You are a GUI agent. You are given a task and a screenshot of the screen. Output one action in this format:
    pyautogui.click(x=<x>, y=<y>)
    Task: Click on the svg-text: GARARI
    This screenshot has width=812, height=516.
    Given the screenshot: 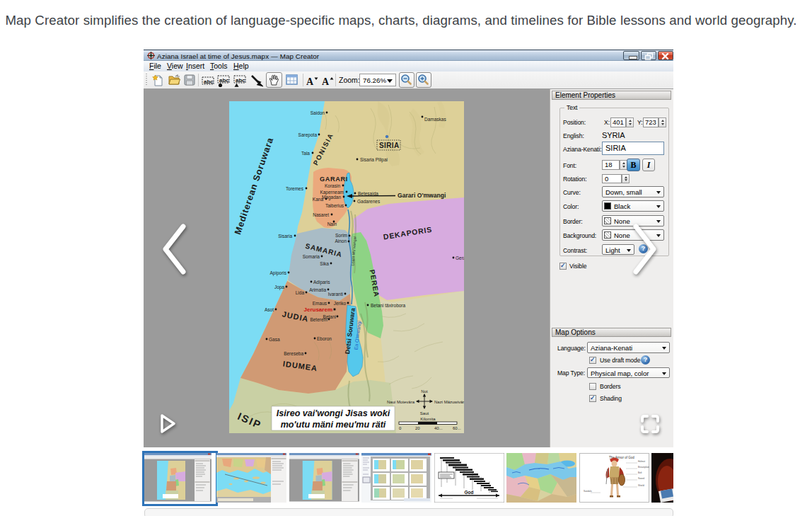 What is the action you would take?
    pyautogui.click(x=334, y=179)
    